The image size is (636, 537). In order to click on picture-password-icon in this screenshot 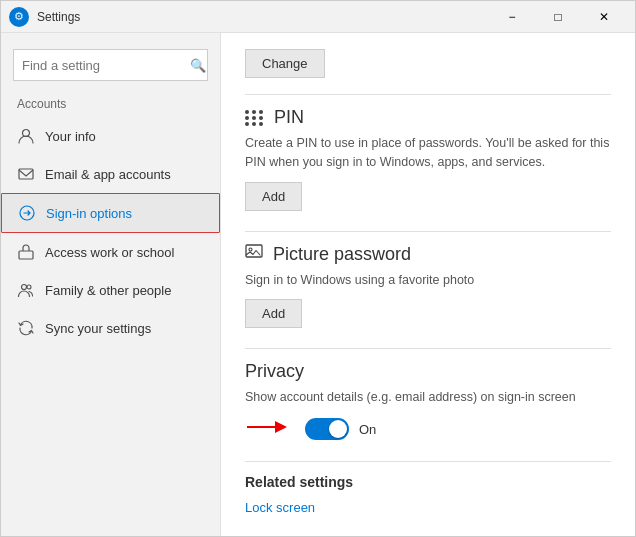, I will do `click(254, 254)`.